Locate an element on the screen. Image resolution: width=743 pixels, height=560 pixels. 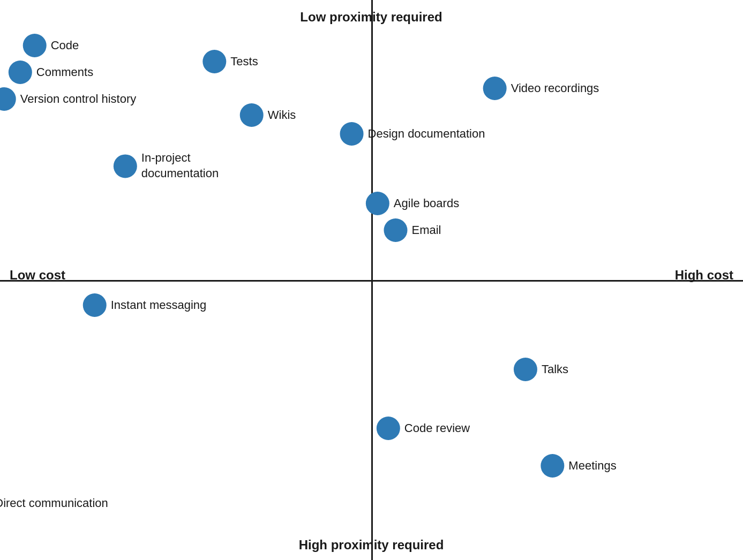
dot-talks is located at coordinates (526, 369).